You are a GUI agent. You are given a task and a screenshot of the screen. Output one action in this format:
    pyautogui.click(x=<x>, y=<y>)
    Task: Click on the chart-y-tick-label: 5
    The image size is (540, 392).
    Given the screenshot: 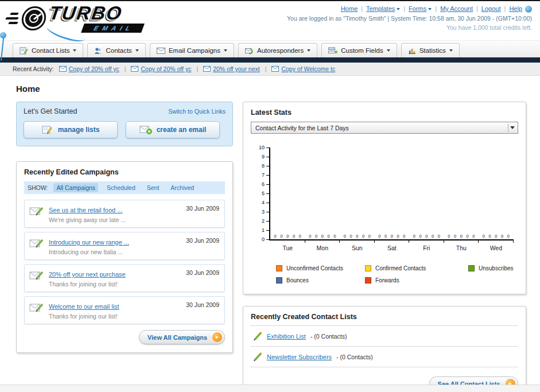 What is the action you would take?
    pyautogui.click(x=263, y=193)
    